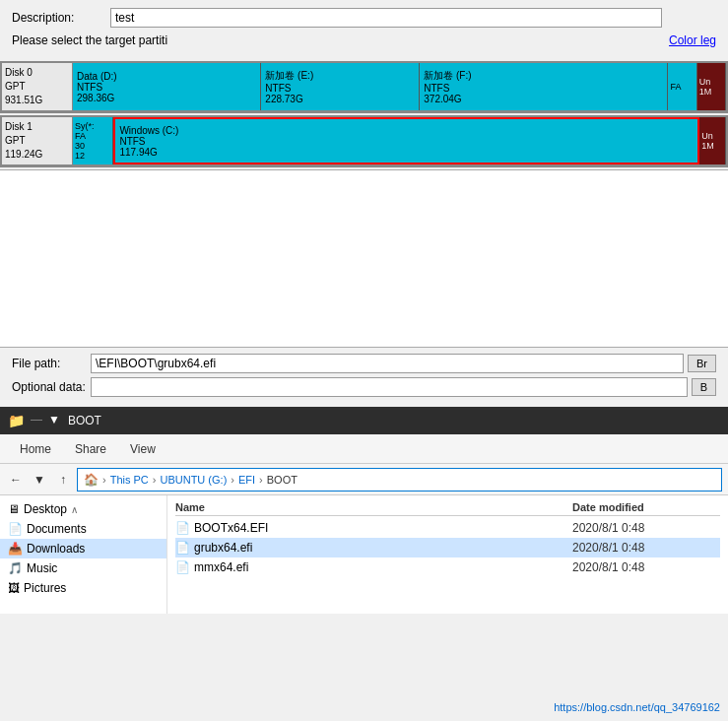  I want to click on disk1-container: Disk 1 GPT 119.24G Sy(*: FA 30 12 Window…, so click(364, 142).